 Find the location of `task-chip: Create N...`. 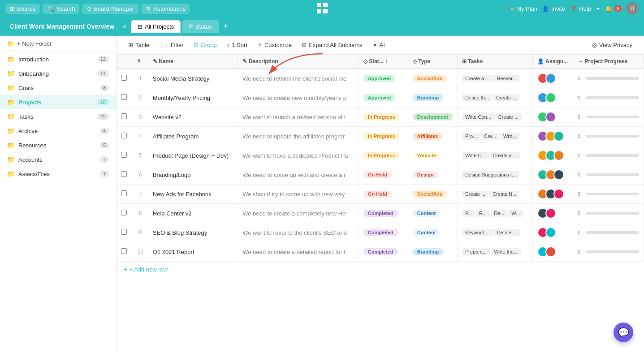

task-chip: Create N... is located at coordinates (505, 194).